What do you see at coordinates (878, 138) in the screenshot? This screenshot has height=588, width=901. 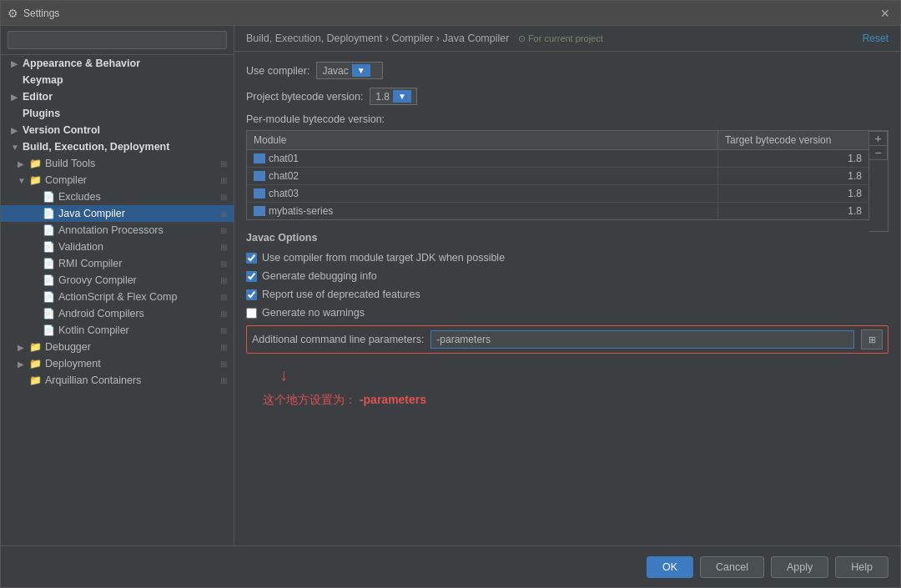 I see `table-add-button: +` at bounding box center [878, 138].